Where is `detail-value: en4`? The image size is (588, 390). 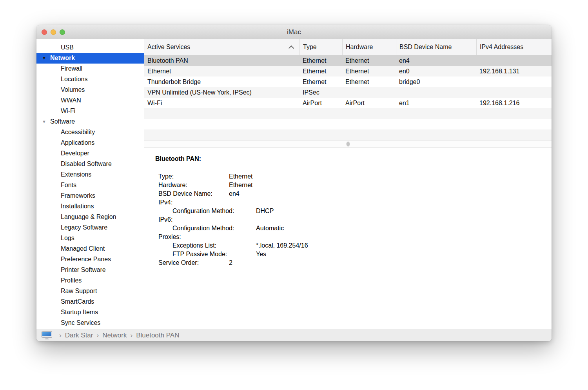
detail-value: en4 is located at coordinates (234, 194).